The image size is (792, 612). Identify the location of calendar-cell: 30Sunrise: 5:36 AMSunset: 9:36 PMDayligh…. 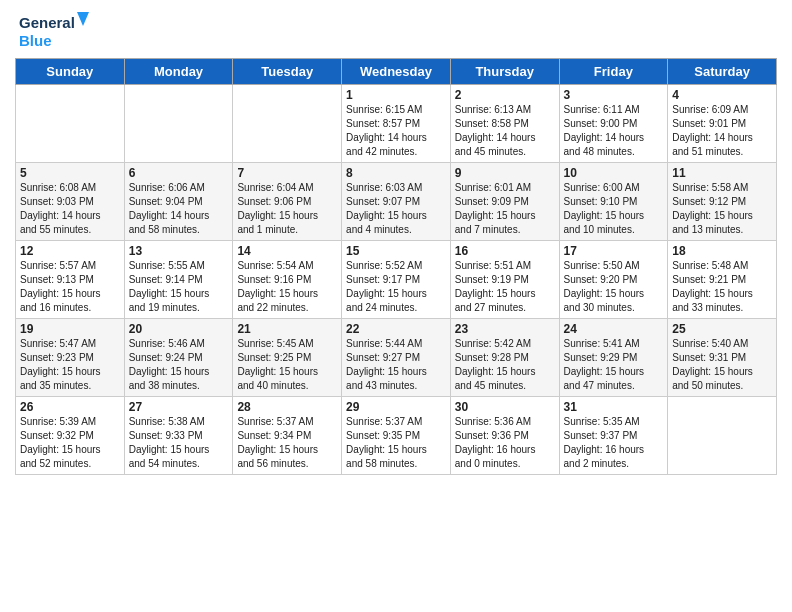
(504, 436).